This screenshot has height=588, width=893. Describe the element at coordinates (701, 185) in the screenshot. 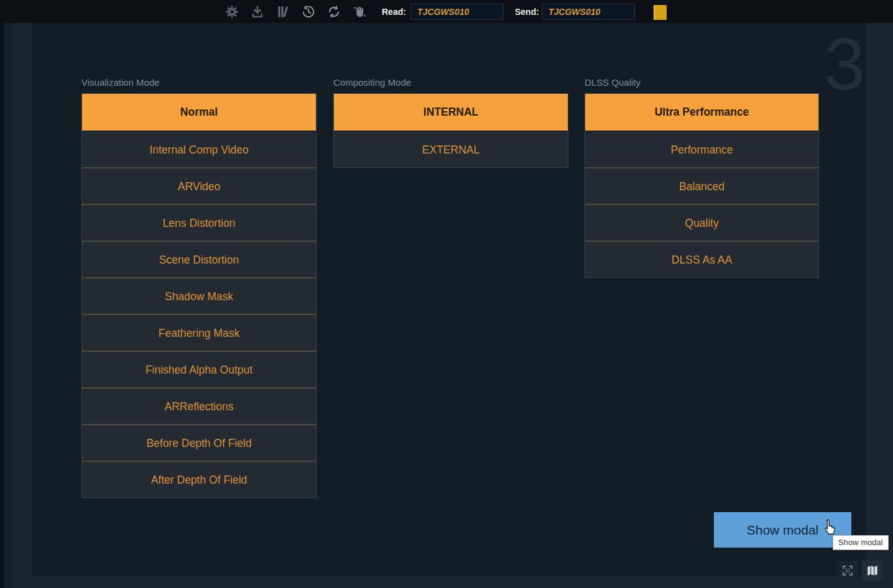

I see `option-group: Ultra PerformancePerformanceBalancedQual…` at that location.